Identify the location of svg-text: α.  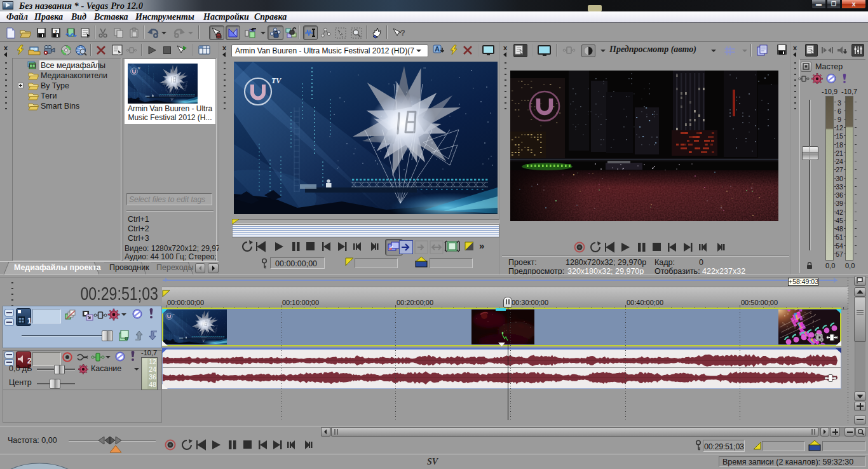
(126, 338).